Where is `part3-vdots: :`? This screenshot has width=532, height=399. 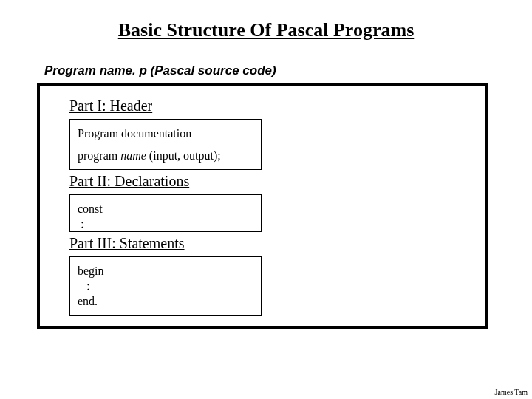
part3-vdots: : is located at coordinates (166, 287).